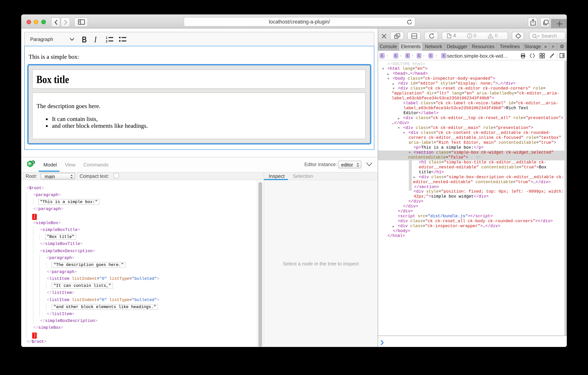  What do you see at coordinates (106, 38) in the screenshot?
I see `svg-text: 1` at bounding box center [106, 38].